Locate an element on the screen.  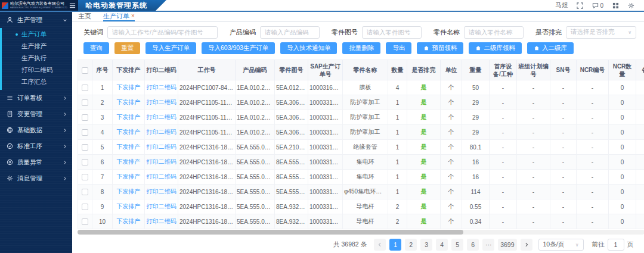
grid-menu-icon is located at coordinates (615, 6).